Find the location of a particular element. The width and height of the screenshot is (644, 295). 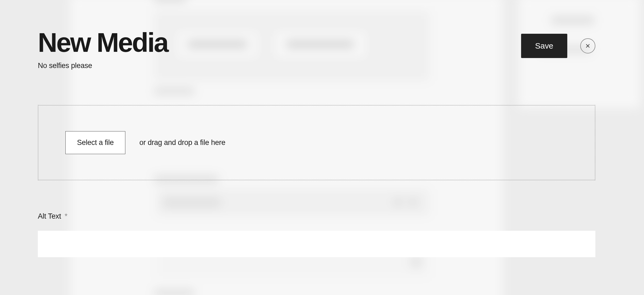

alt-text-field-group: Alt Text * is located at coordinates (317, 235).